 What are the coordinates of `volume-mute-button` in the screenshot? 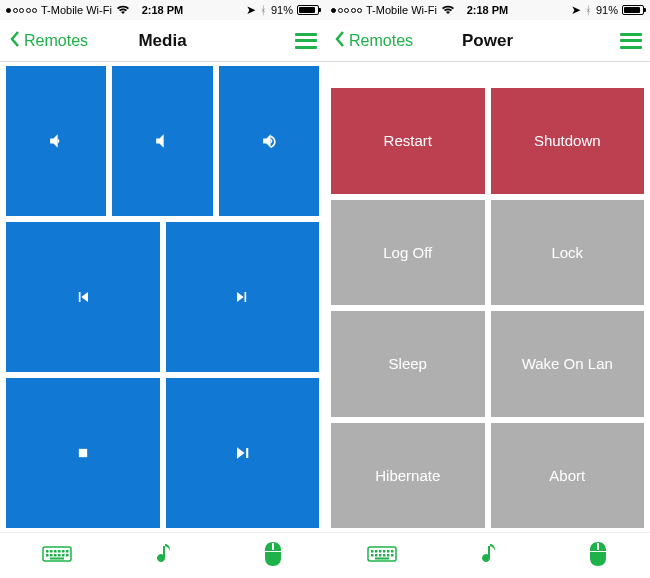 It's located at (162, 141).